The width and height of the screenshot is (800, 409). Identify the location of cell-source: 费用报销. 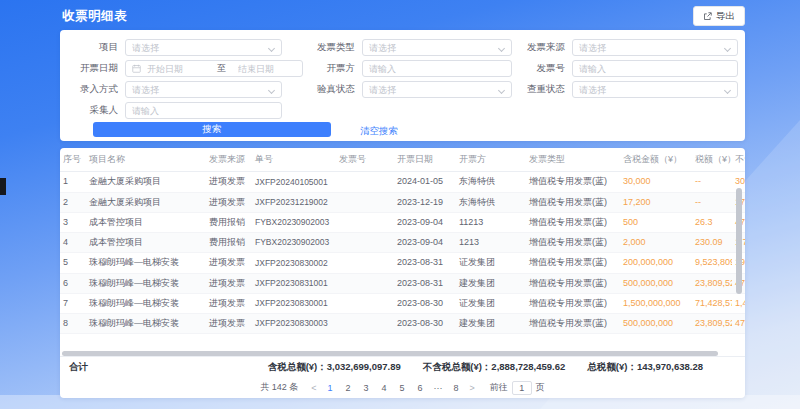
(229, 243).